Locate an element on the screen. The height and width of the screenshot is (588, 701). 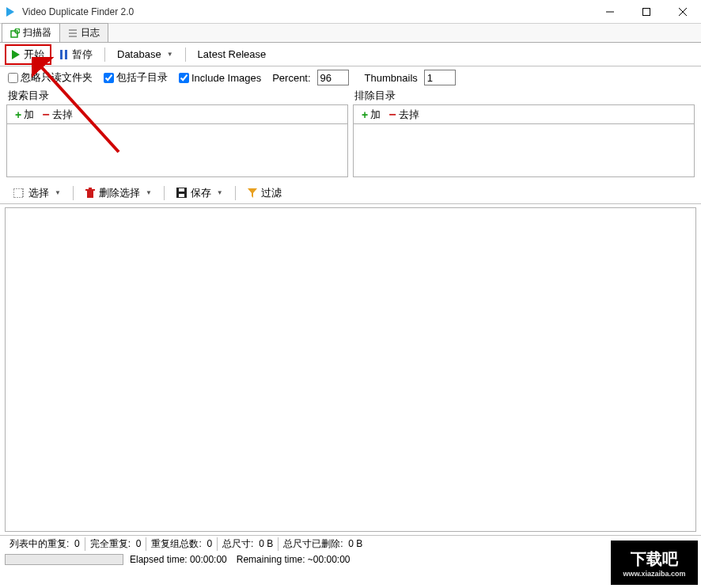
status-dup-groups: 重复组总数: 0 is located at coordinates (182, 544).